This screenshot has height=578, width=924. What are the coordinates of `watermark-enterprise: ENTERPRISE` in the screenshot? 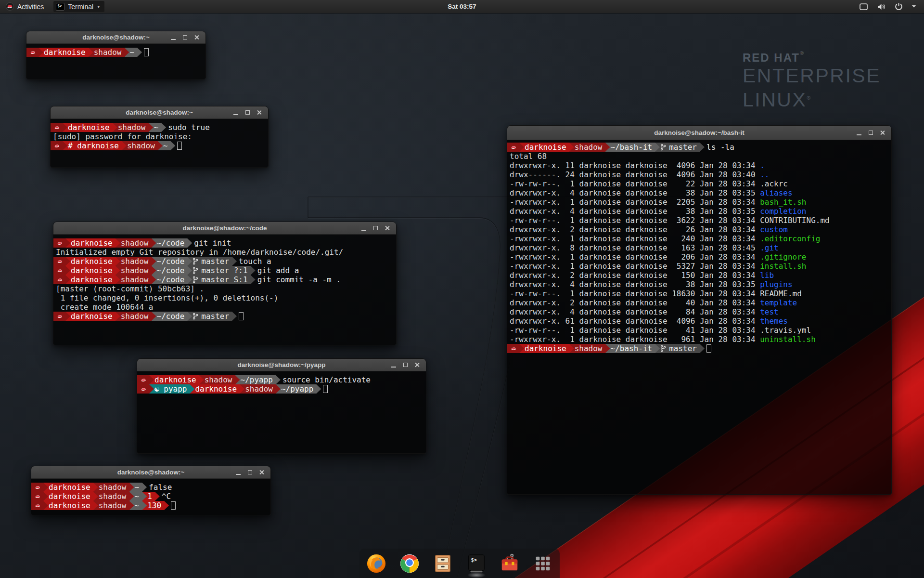 It's located at (811, 76).